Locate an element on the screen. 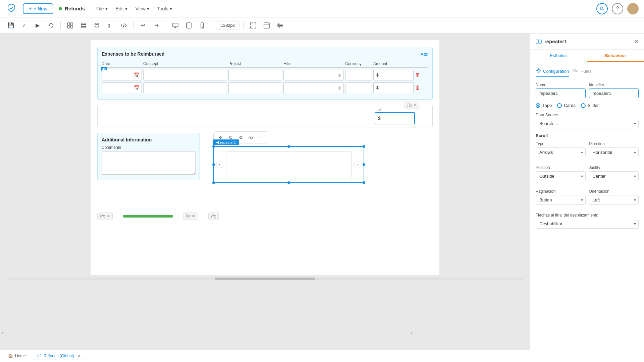  date-input-2: 📅 is located at coordinates (122, 88).